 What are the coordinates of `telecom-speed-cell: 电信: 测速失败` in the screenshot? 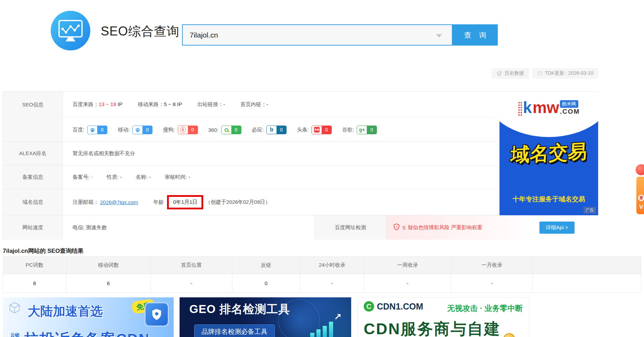 It's located at (189, 227).